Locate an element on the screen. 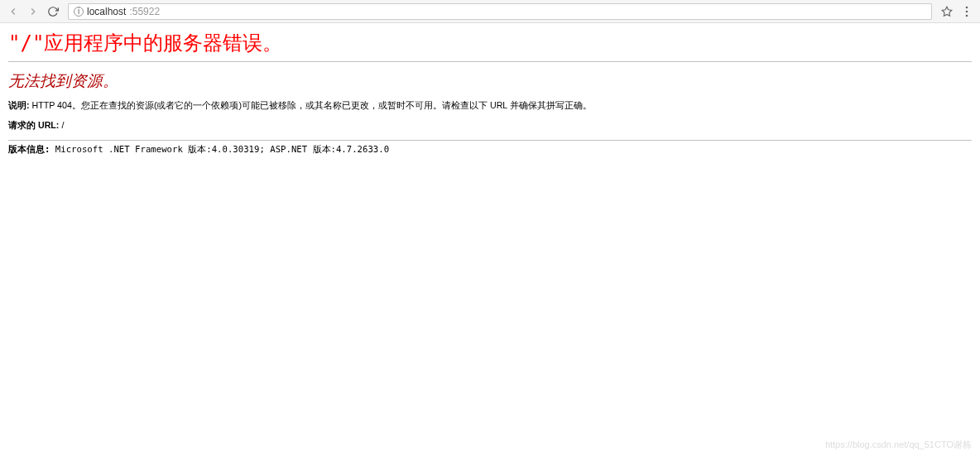  version-text: Microsoft .NET Framework 版本:4.0.30319; A… is located at coordinates (219, 149).